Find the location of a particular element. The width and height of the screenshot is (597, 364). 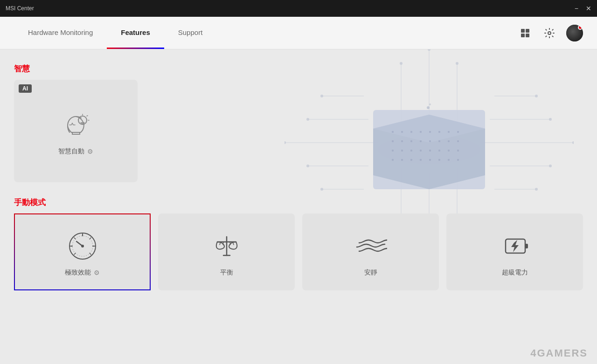

grid-icon is located at coordinates (525, 33).